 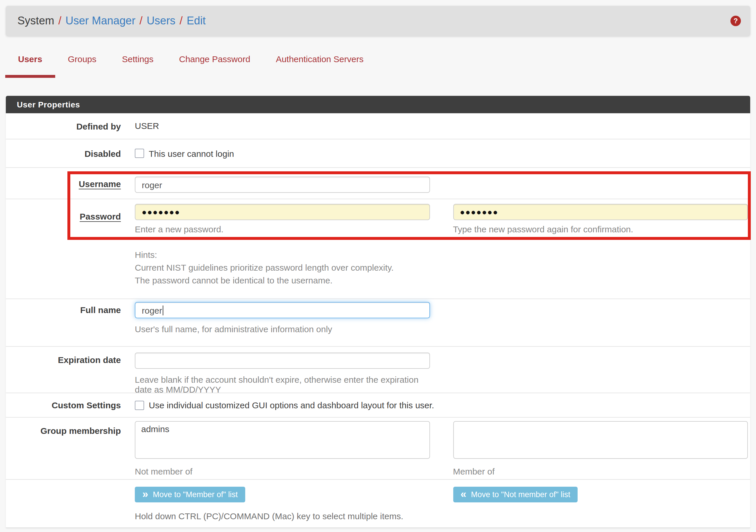 I want to click on not-member-of-listbox: admins, so click(x=282, y=440).